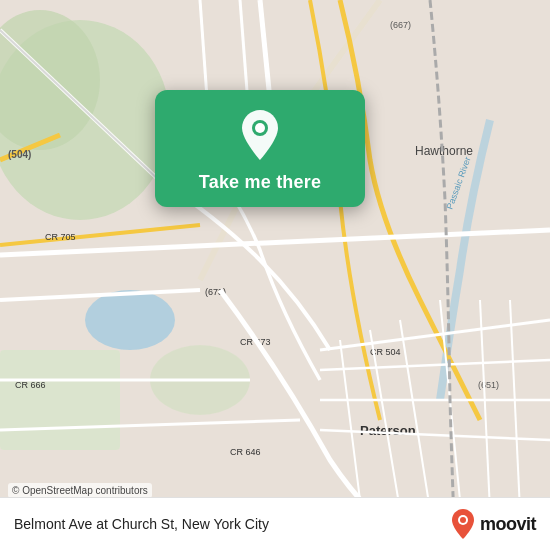  What do you see at coordinates (275, 524) in the screenshot?
I see `bottom-bar: Belmont Ave at Church St, New York City …` at bounding box center [275, 524].